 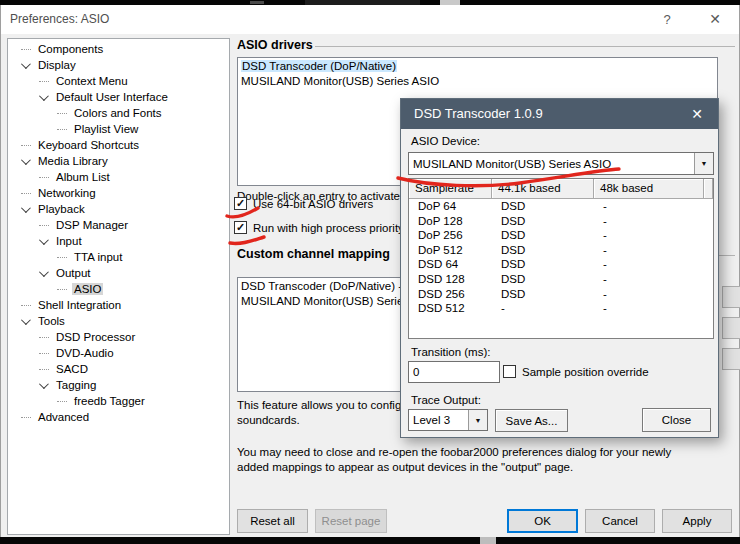 What do you see at coordinates (118, 129) in the screenshot?
I see `sidebar-item-playlist-view: Playlist View` at bounding box center [118, 129].